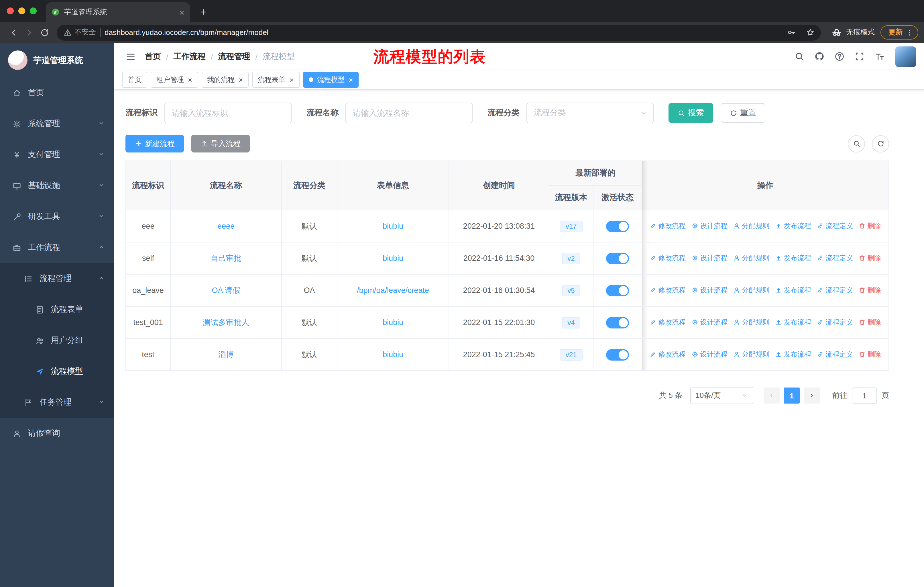 This screenshot has height=587, width=924. What do you see at coordinates (393, 290) in the screenshot?
I see `form-link: /bpm/oa/leave/create` at bounding box center [393, 290].